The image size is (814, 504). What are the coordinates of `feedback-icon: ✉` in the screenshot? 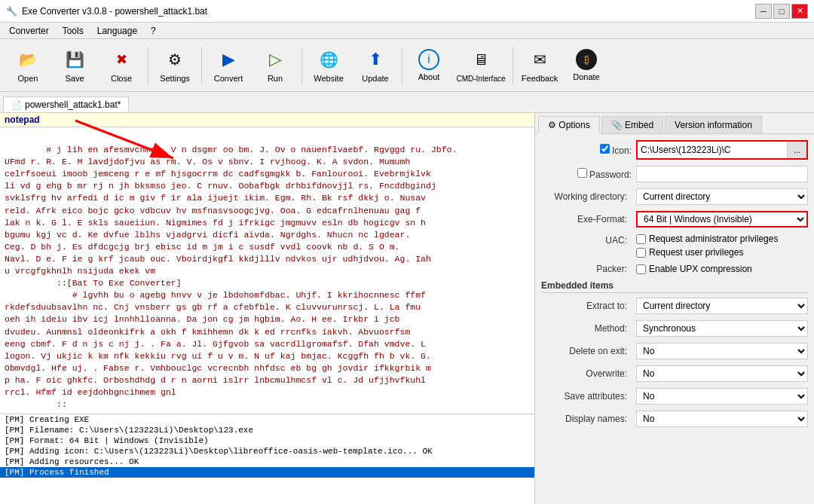 It's located at (540, 60).